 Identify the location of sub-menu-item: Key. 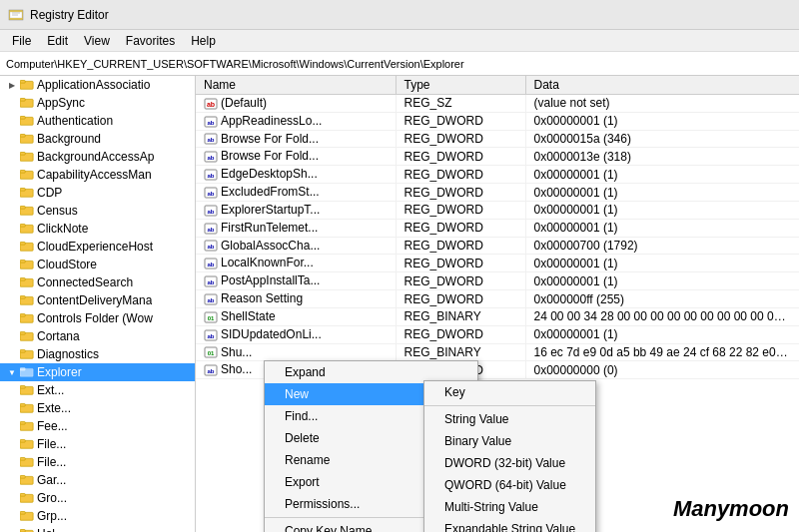
(509, 392).